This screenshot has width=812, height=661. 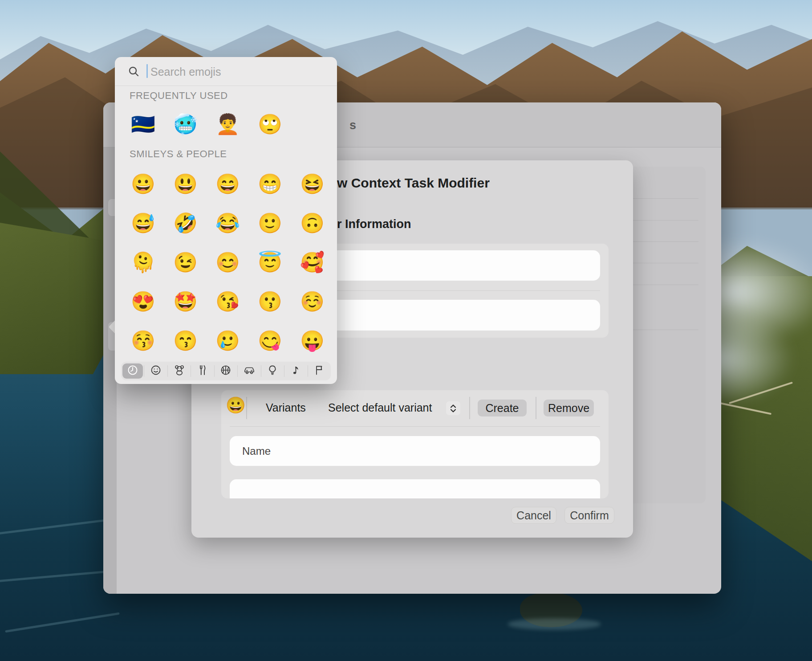 I want to click on frequently-used-grid: 🇨🇼 🥶 🧑‍🦱 🙄, so click(x=228, y=124).